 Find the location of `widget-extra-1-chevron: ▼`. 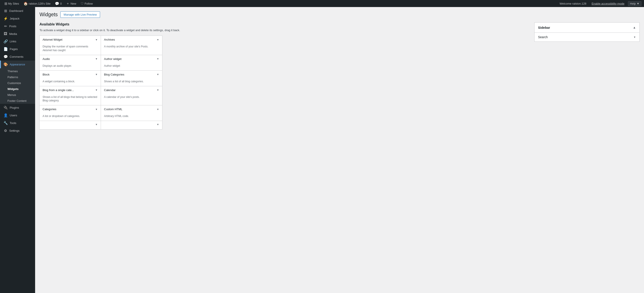

widget-extra-1-chevron: ▼ is located at coordinates (96, 124).